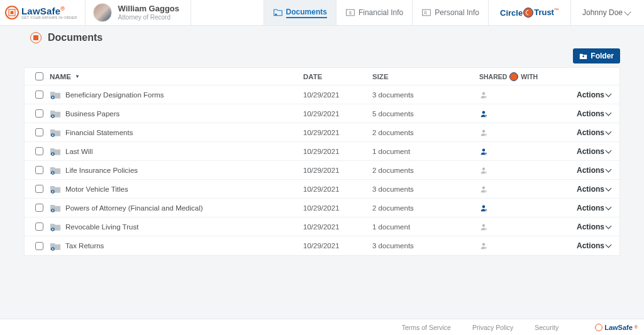  Describe the element at coordinates (338, 77) in the screenshot. I see `col-date: DATE` at that location.